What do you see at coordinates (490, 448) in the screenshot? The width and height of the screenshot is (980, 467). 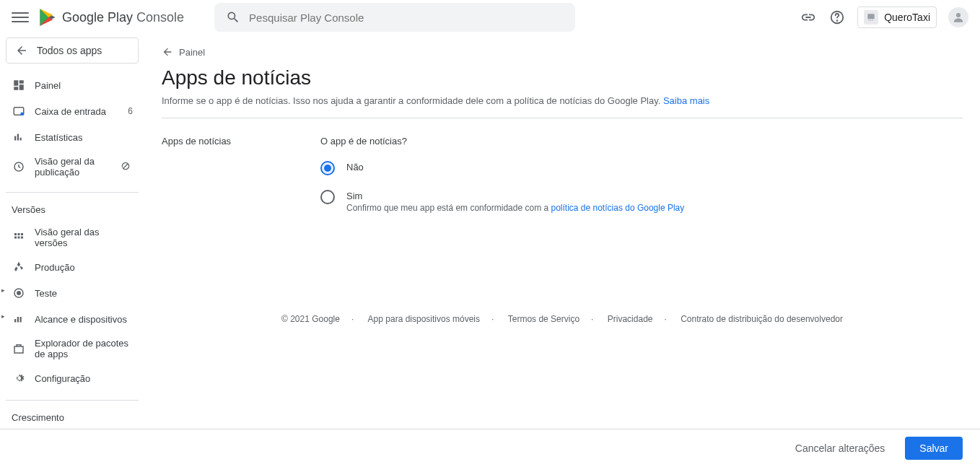 I see `action-bar: Cancelar alterações Salvar` at bounding box center [490, 448].